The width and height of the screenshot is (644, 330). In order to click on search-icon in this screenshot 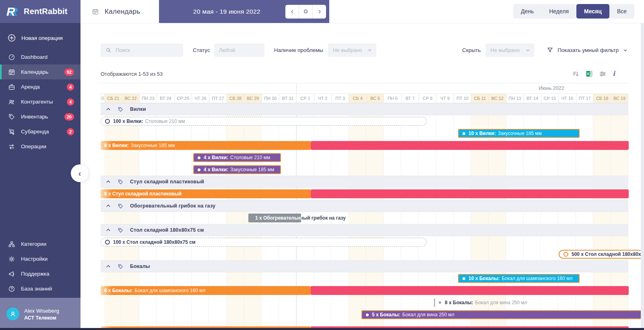, I will do `click(109, 50)`.